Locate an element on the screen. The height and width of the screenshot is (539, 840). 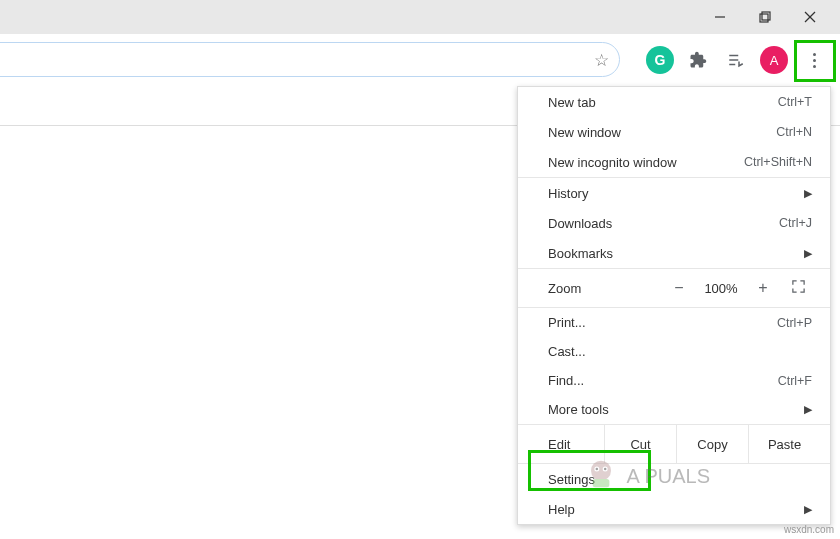
menu-label: Edit is located at coordinates (576, 444).